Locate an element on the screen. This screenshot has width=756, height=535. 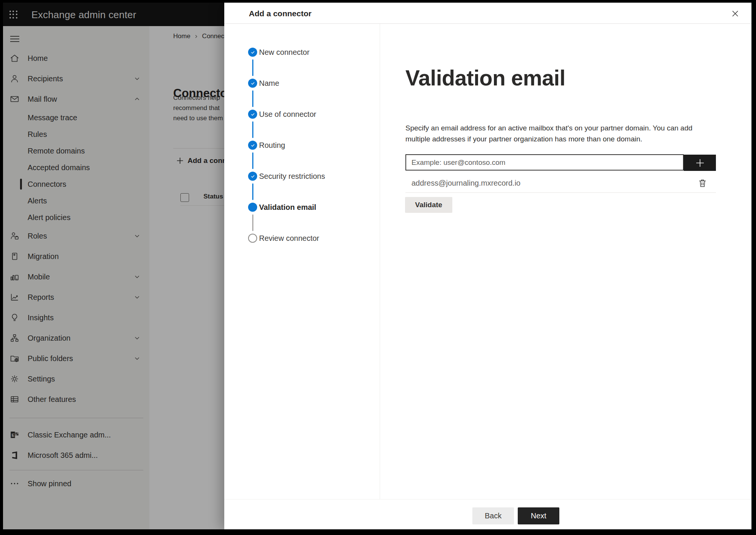
step-label: New connector is located at coordinates (284, 52).